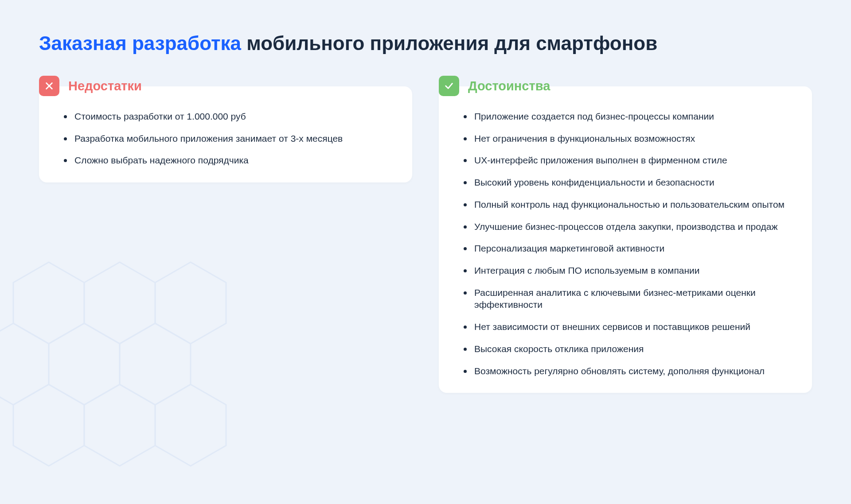 The image size is (851, 504). I want to click on cons-card: Стоимость разработки от 1.000.000 рубРаз…, so click(226, 135).